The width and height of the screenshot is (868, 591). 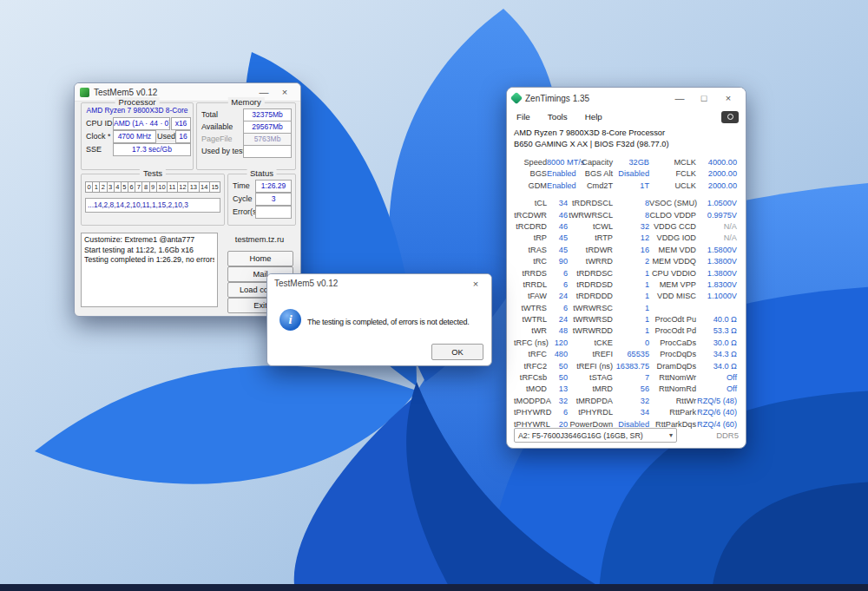 What do you see at coordinates (673, 163) in the screenshot?
I see `timing-label: MCLK` at bounding box center [673, 163].